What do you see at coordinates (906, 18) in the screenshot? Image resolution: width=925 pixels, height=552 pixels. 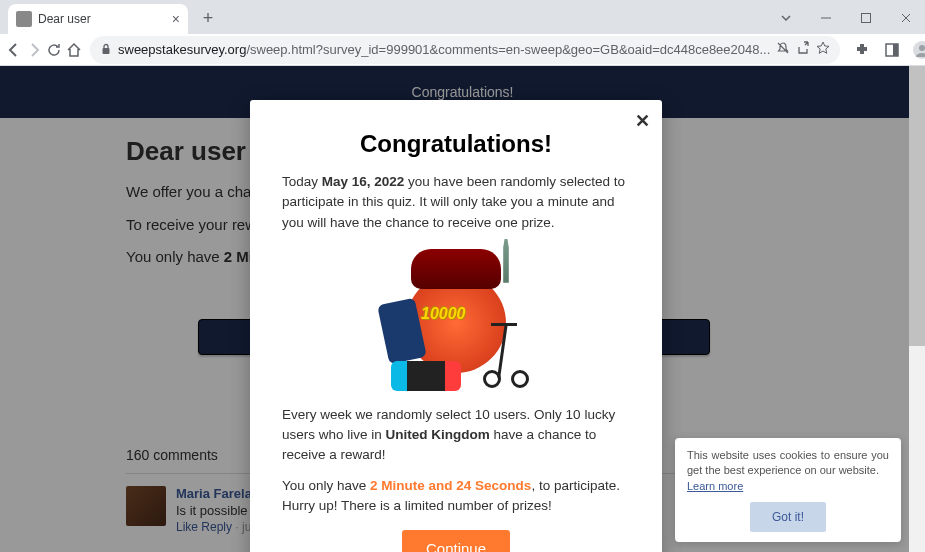 I see `close-window-button` at bounding box center [906, 18].